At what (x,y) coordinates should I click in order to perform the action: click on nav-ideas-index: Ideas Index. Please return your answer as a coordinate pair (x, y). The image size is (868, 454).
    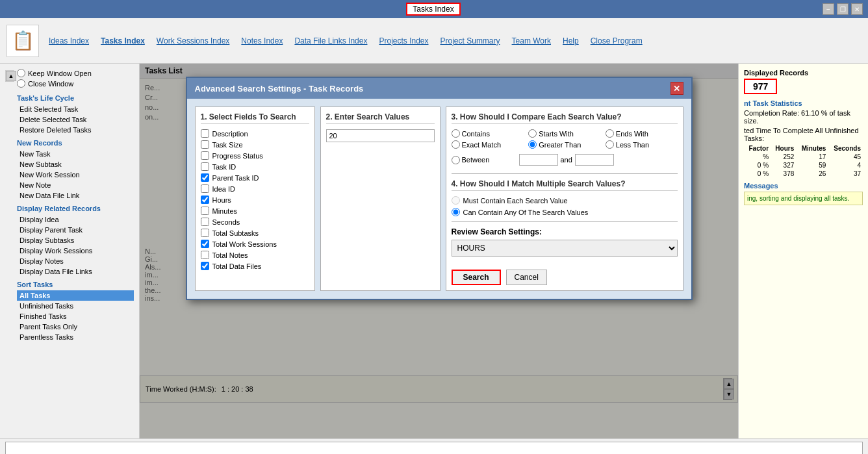
    Looking at the image, I should click on (69, 41).